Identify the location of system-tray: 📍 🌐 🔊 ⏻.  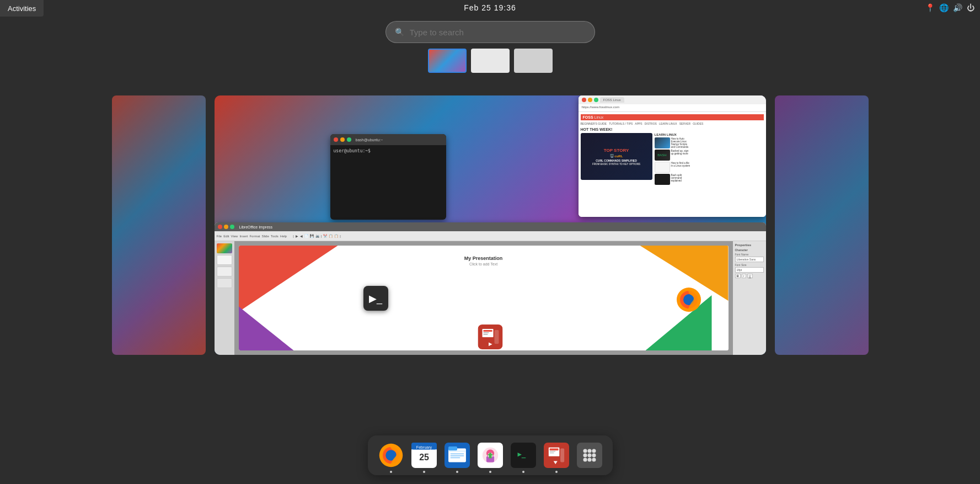
(950, 8).